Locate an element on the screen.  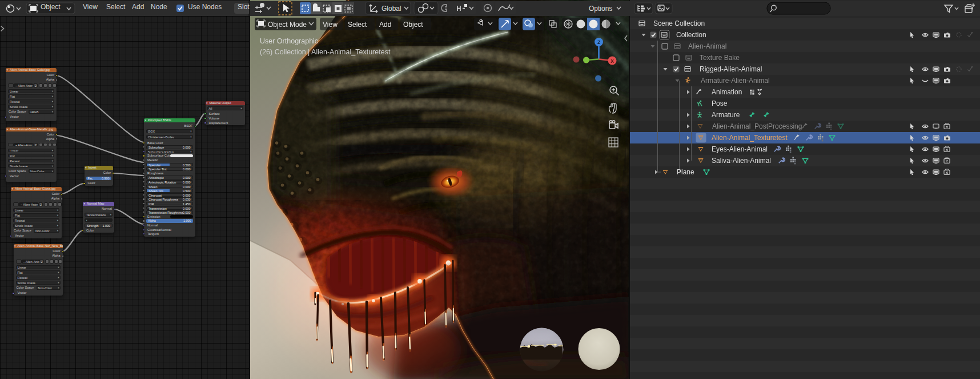
svg-text: Object is located at coordinates (413, 25).